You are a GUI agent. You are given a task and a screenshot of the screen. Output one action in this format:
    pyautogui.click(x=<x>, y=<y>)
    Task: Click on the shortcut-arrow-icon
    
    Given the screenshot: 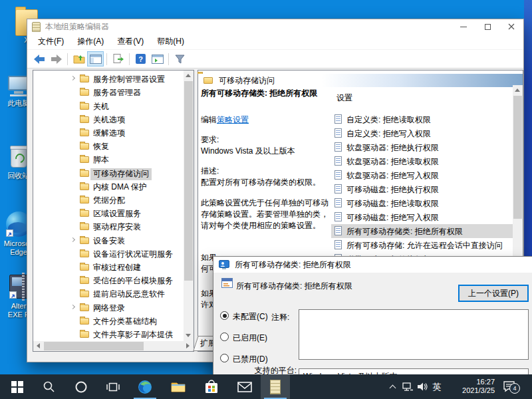 What is the action you would take?
    pyautogui.click(x=13, y=295)
    